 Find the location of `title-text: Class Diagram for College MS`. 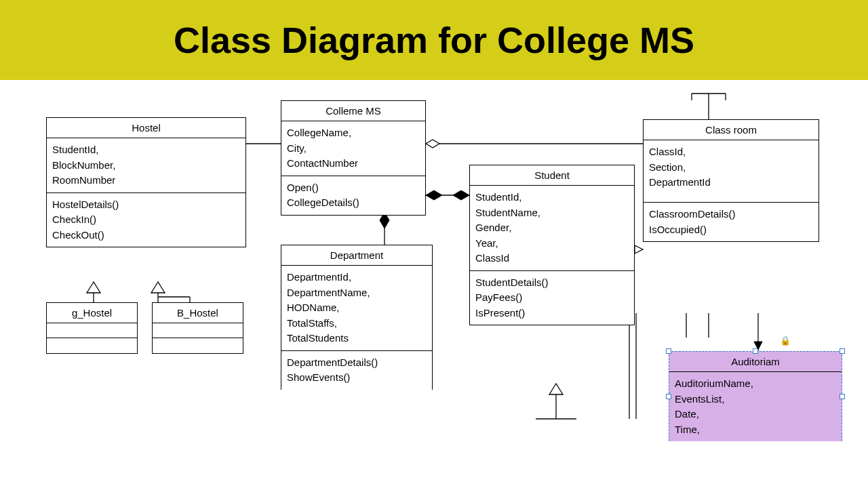

title-text: Class Diagram for College MS is located at coordinates (434, 40).